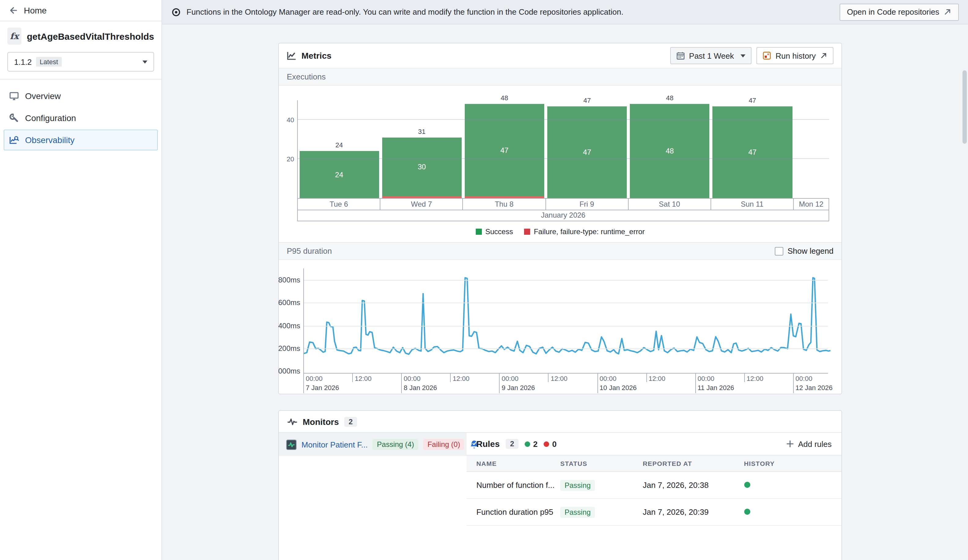 The height and width of the screenshot is (560, 968). What do you see at coordinates (292, 422) in the screenshot?
I see `pulse-icon` at bounding box center [292, 422].